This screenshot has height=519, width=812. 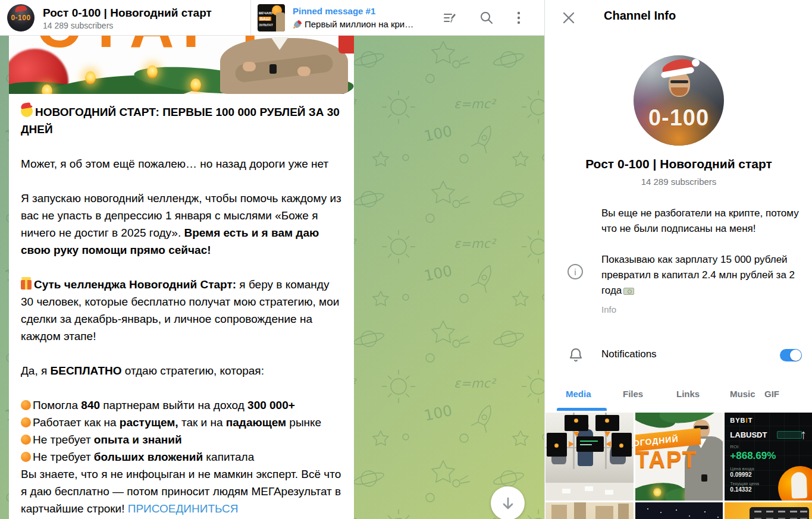 I want to click on media-thumbnail-office, so click(x=590, y=457).